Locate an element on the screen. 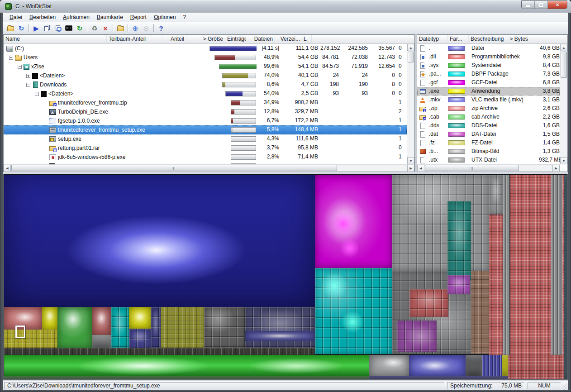 This screenshot has height=392, width=571. file-row: Downloads8,6%4,7 GB19819080 is located at coordinates (205, 85).